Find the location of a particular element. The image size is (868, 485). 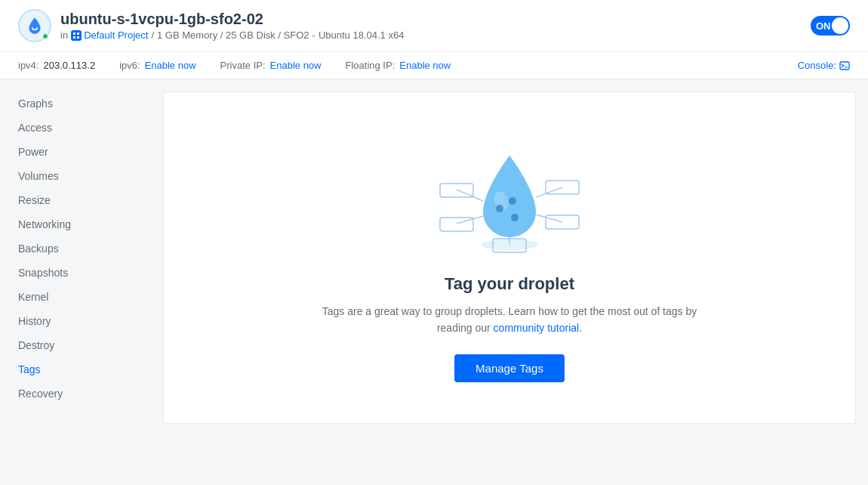

tags-svg-illustration is located at coordinates (509, 193).